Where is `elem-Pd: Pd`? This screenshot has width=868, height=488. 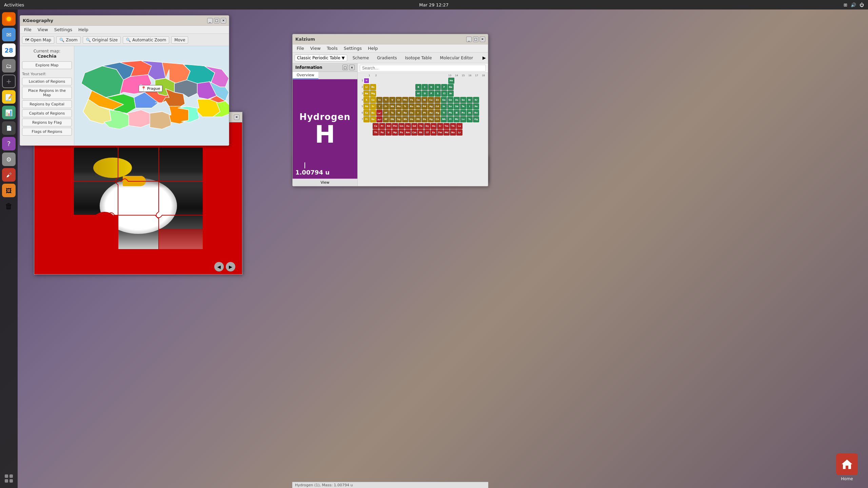 elem-Pd: Pd is located at coordinates (425, 106).